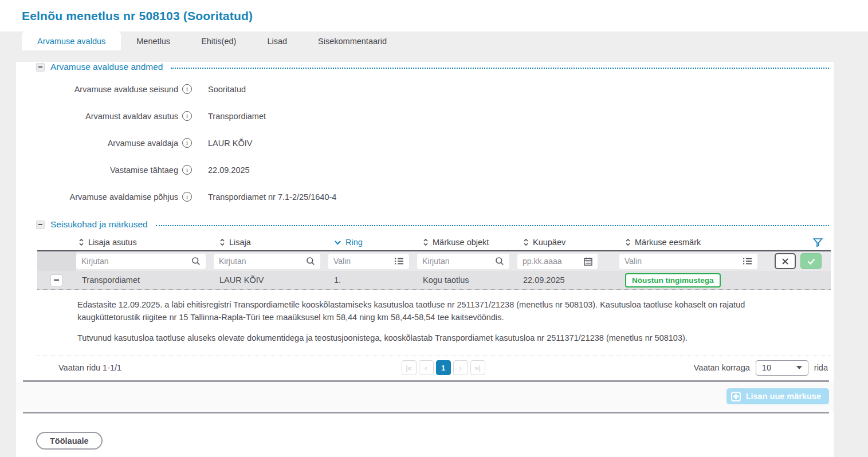 The height and width of the screenshot is (457, 868). Describe the element at coordinates (277, 41) in the screenshot. I see `tab-lisad: Lisad` at that location.